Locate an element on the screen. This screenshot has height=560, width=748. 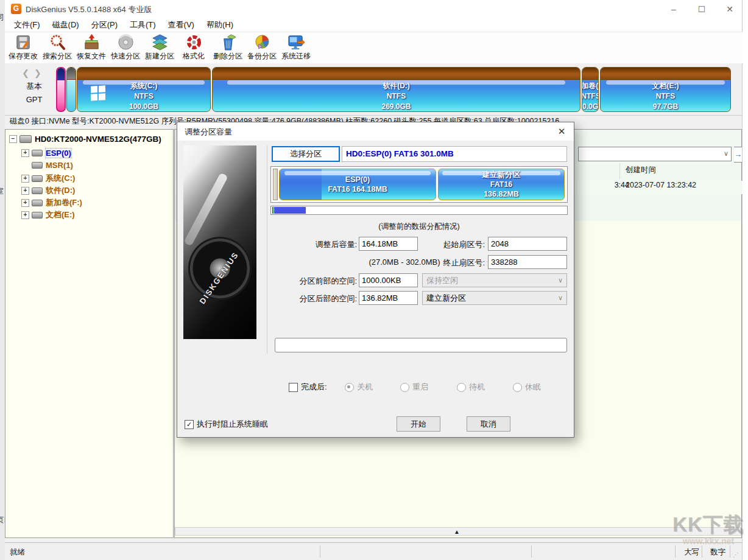
toolbar-label: 保存更改 is located at coordinates (23, 56).